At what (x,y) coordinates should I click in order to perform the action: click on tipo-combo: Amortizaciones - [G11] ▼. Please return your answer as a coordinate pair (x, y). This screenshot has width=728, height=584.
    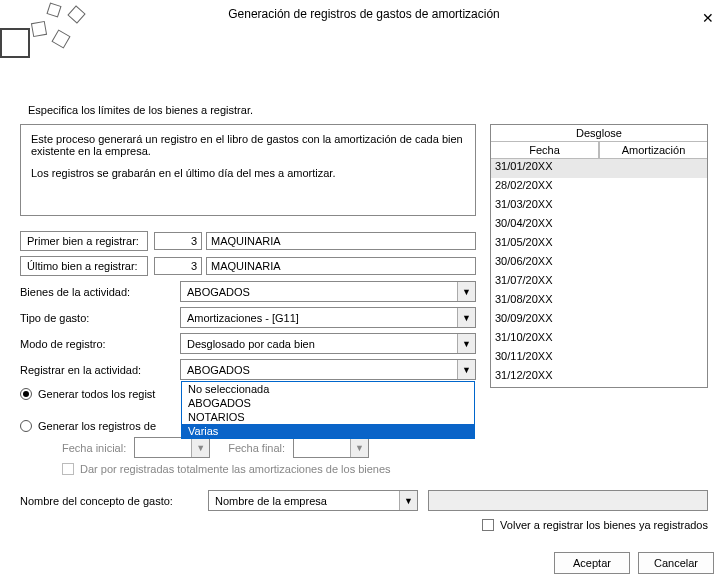
    Looking at the image, I should click on (328, 318).